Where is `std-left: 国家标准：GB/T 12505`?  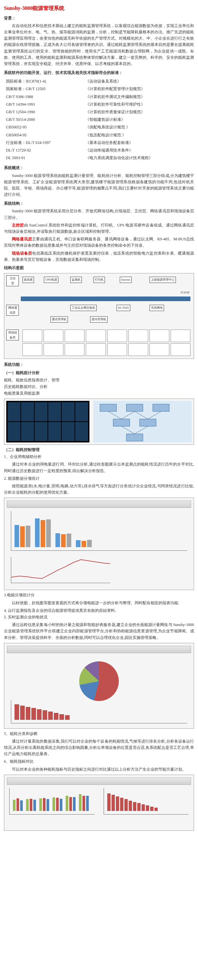 std-left: 国家标准：GB/T 12505 is located at coordinates (44, 89).